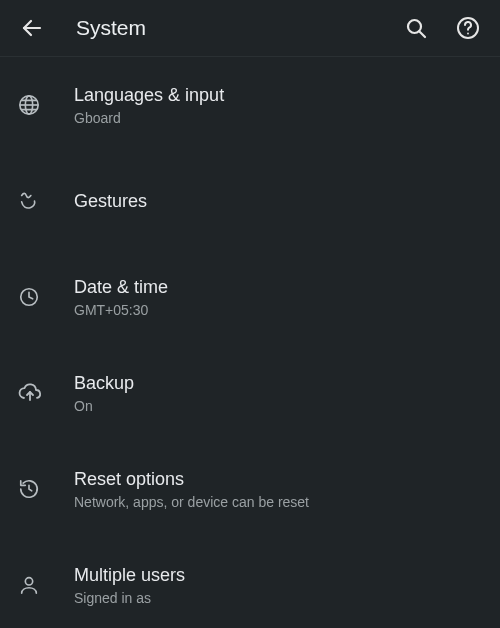 Image resolution: width=500 pixels, height=628 pixels. Describe the element at coordinates (30, 393) in the screenshot. I see `cloud-upload-icon` at that location.